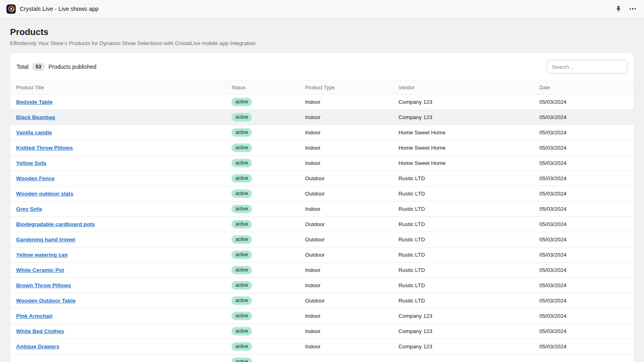 The height and width of the screenshot is (362, 644). Describe the element at coordinates (322, 117) in the screenshot. I see `table-row: Black Beanbag active Indoor Company 123 …` at that location.